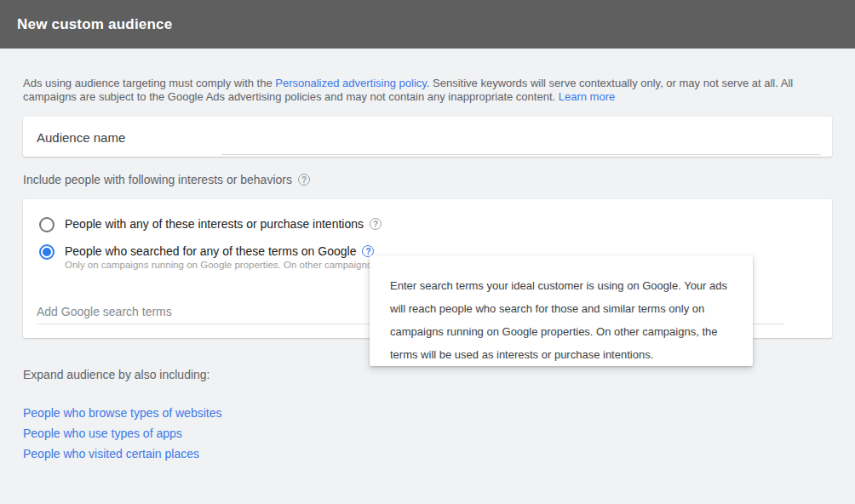 The image size is (855, 504). Describe the element at coordinates (587, 97) in the screenshot. I see `learn-more-link: Learn more` at that location.